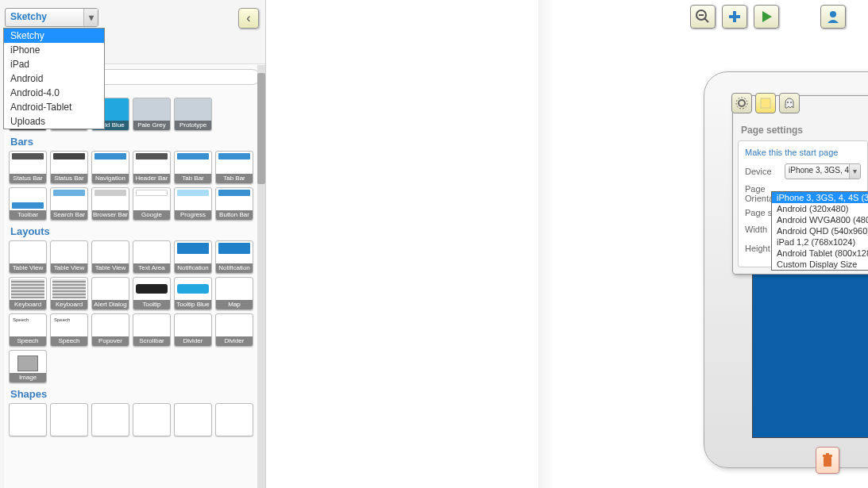  What do you see at coordinates (69, 204) in the screenshot?
I see `bar-thumb: Search Bar` at bounding box center [69, 204].